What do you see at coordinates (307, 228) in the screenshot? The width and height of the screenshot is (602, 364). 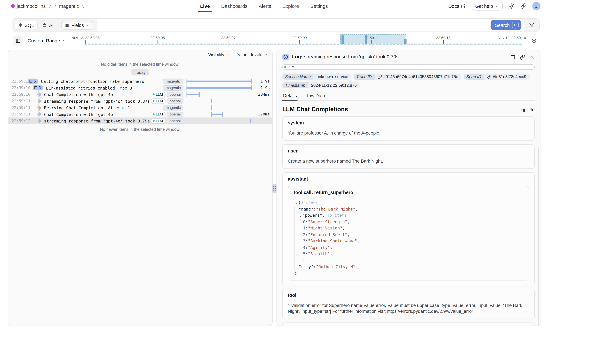 I see `json-token: :` at bounding box center [307, 228].